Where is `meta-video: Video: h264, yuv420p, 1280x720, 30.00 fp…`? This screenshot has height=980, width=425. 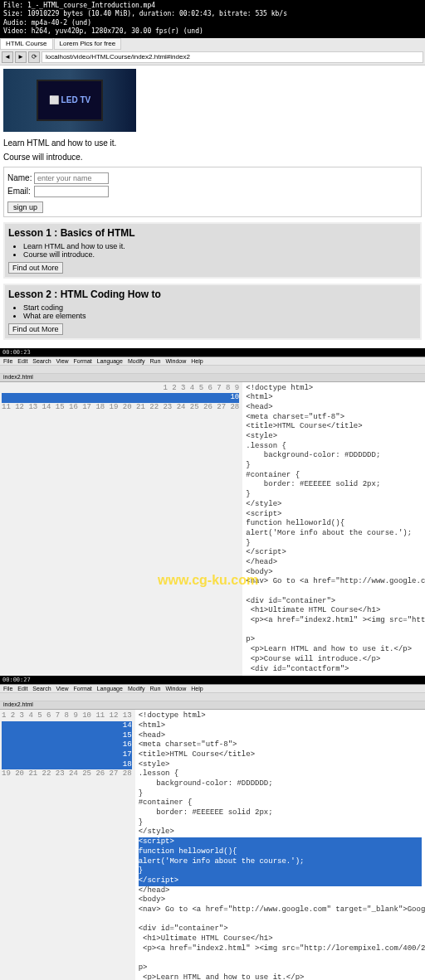 meta-video: Video: h264, yuv420p, 1280x720, 30.00 fp… is located at coordinates (212, 32).